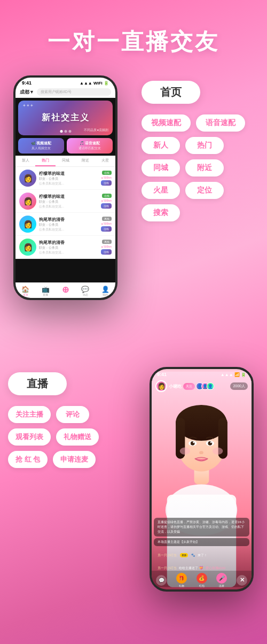 This screenshot has width=267, height=644. I want to click on bottom-nav-center: ⊕, so click(65, 291).